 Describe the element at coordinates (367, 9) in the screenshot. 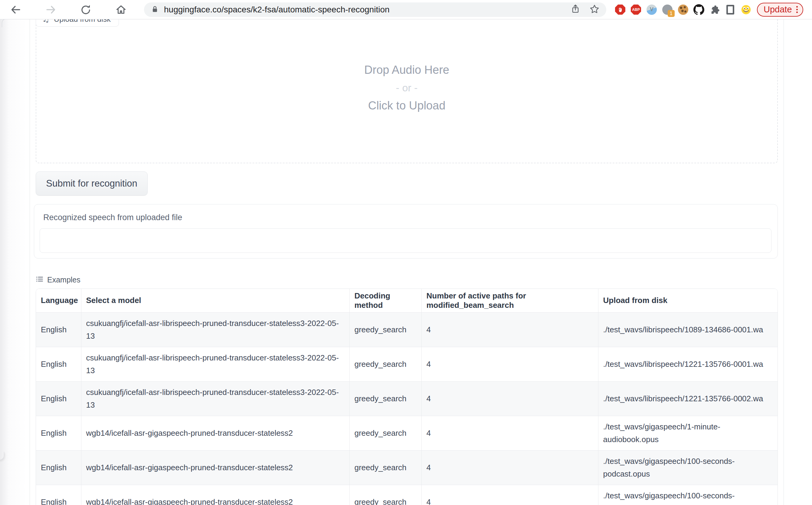

I see `url-text: huggingface.co/spaces/k2-fsa/automatic-s…` at that location.